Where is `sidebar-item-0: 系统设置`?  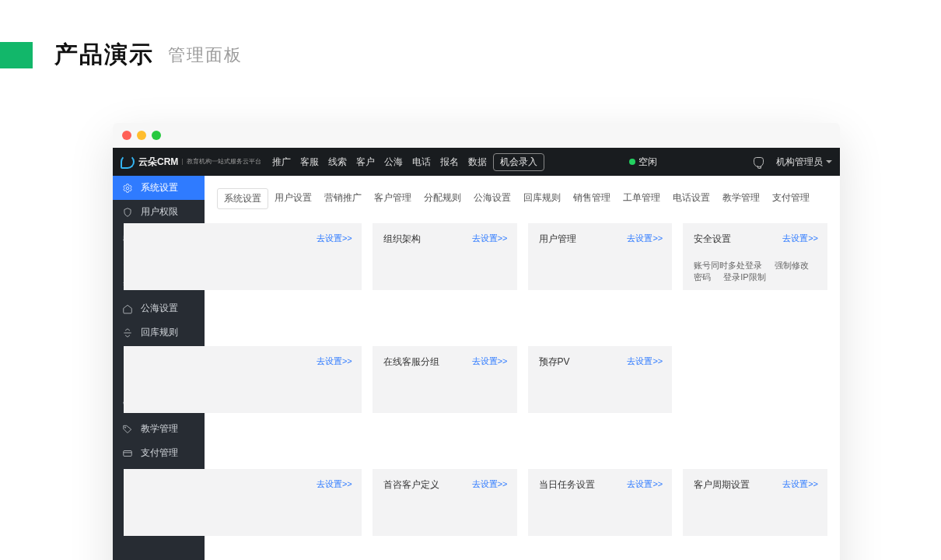
sidebar-item-0: 系统设置 is located at coordinates (159, 188).